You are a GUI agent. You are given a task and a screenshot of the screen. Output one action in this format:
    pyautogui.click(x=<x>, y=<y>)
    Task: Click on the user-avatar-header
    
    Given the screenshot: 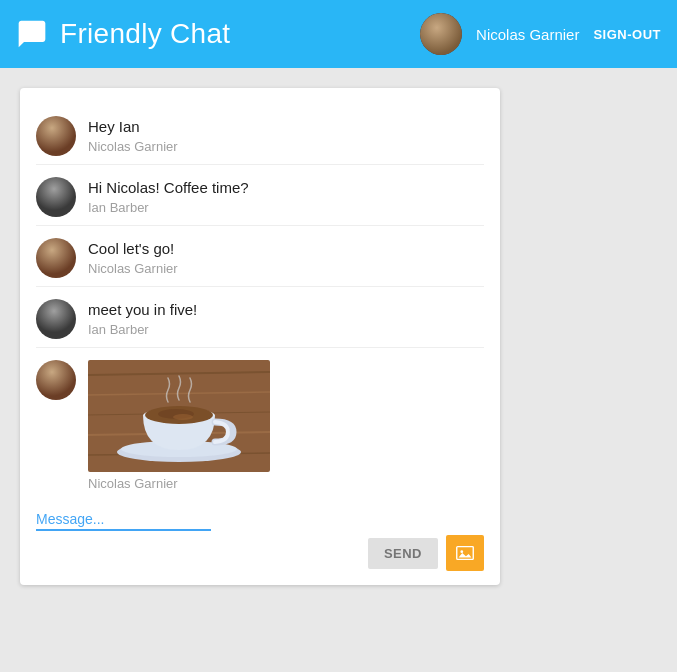 What is the action you would take?
    pyautogui.click(x=441, y=34)
    